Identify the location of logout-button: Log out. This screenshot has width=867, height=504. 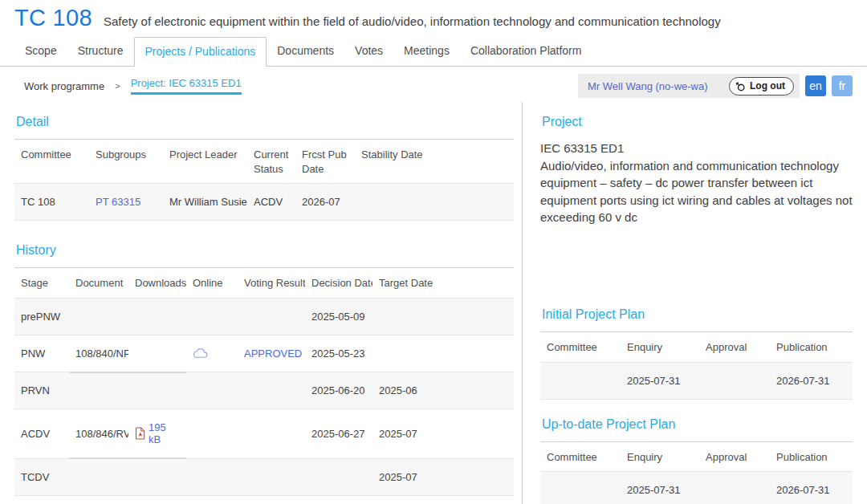
(761, 87).